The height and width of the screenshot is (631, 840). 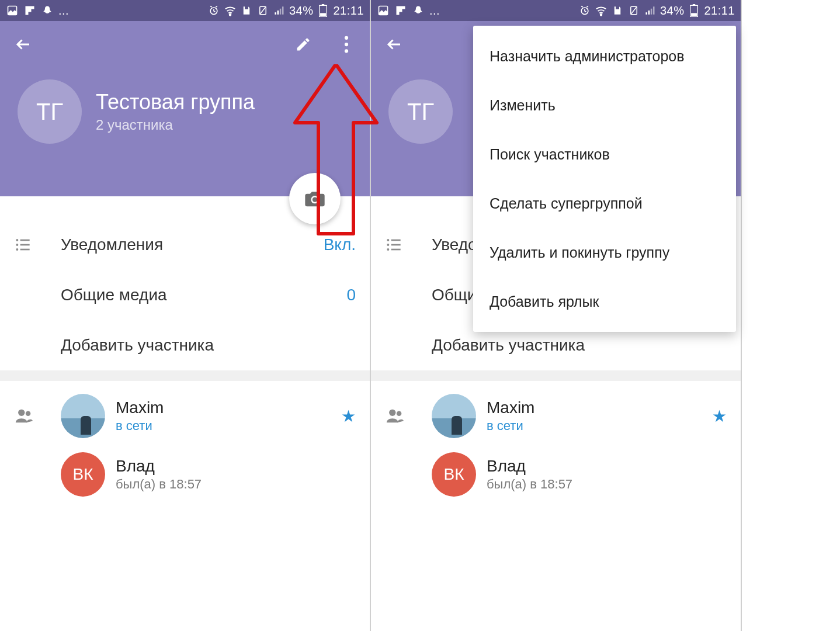 What do you see at coordinates (605, 56) in the screenshot?
I see `menu-assign-admins: Назначить администраторов` at bounding box center [605, 56].